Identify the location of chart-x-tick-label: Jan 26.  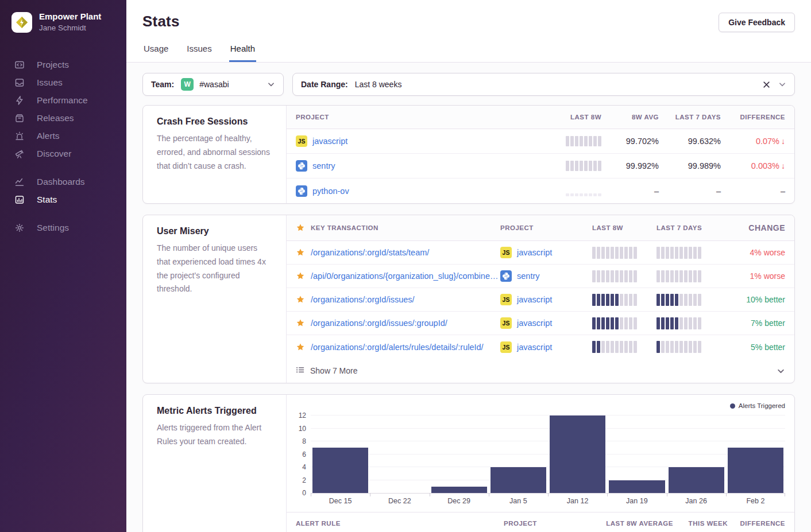
(696, 504).